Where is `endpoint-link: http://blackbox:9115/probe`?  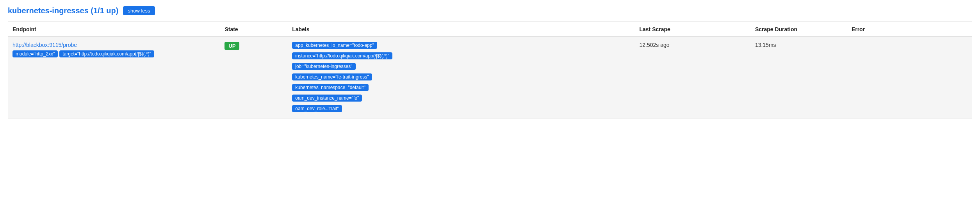 endpoint-link: http://blackbox:9115/probe is located at coordinates (114, 45).